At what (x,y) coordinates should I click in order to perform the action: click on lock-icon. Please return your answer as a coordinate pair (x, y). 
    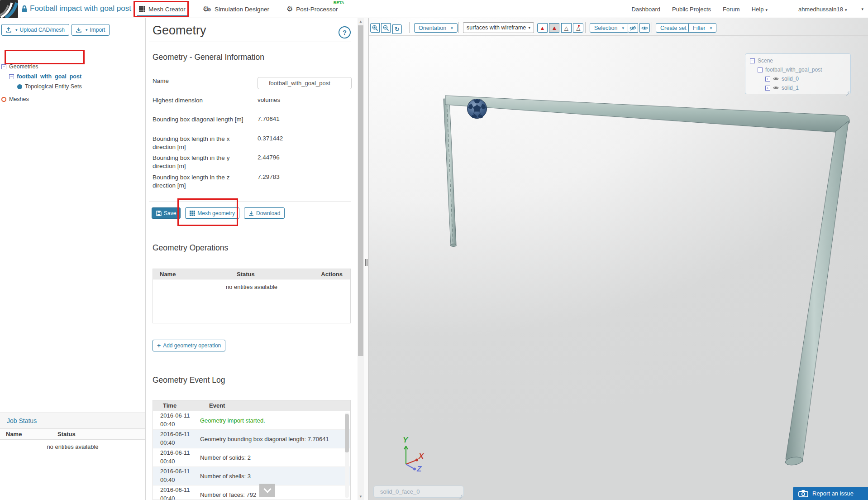
    Looking at the image, I should click on (24, 9).